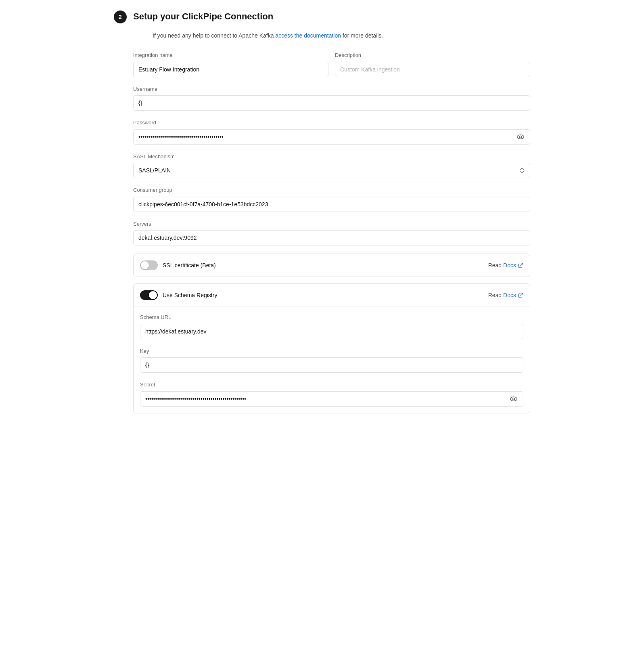 Image resolution: width=644 pixels, height=646 pixels. What do you see at coordinates (332, 399) in the screenshot?
I see `secret-input` at bounding box center [332, 399].